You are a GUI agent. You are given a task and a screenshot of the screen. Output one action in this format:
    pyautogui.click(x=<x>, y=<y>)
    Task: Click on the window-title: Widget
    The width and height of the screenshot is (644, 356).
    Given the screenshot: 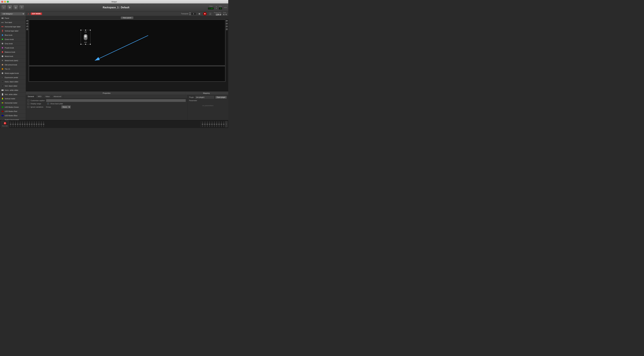 What is the action you would take?
    pyautogui.click(x=114, y=2)
    